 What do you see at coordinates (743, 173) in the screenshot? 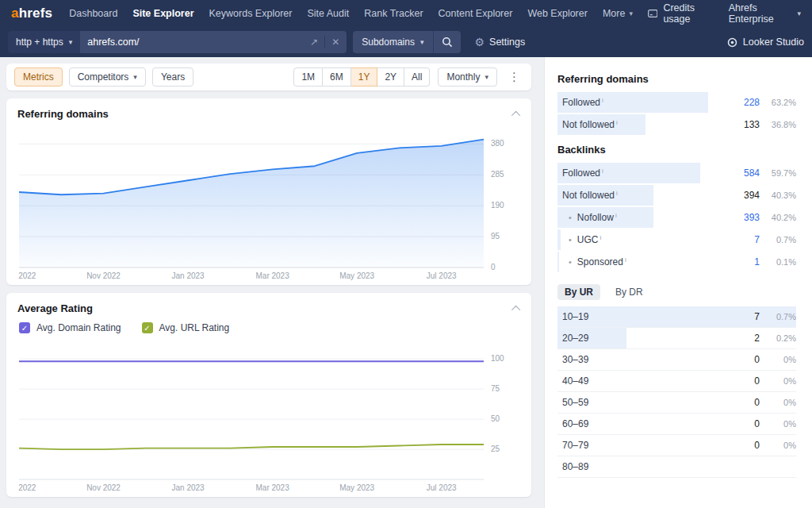
I see `stat-value: 584` at bounding box center [743, 173].